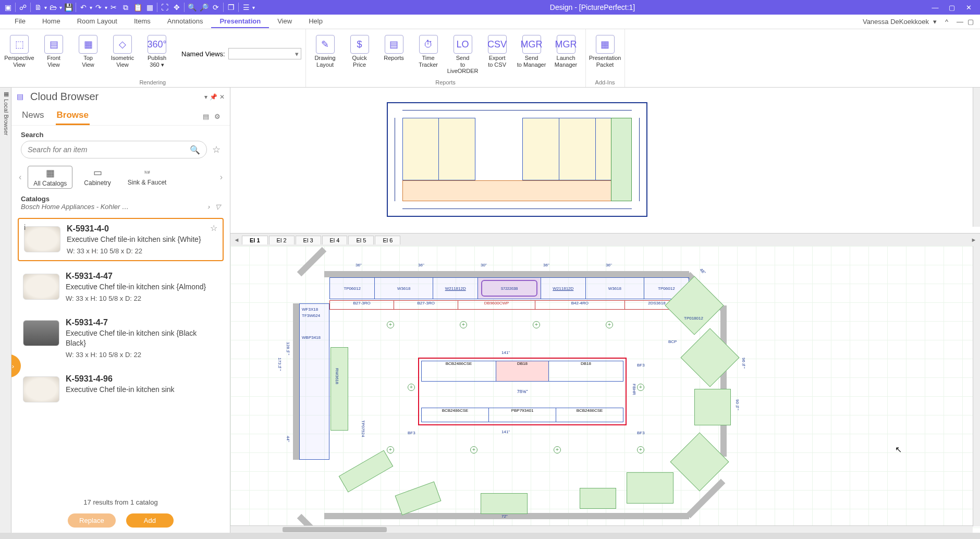 This screenshot has height=539, width=980. What do you see at coordinates (88, 54) in the screenshot?
I see `ribbon-top-view: ▦TopView` at bounding box center [88, 54].